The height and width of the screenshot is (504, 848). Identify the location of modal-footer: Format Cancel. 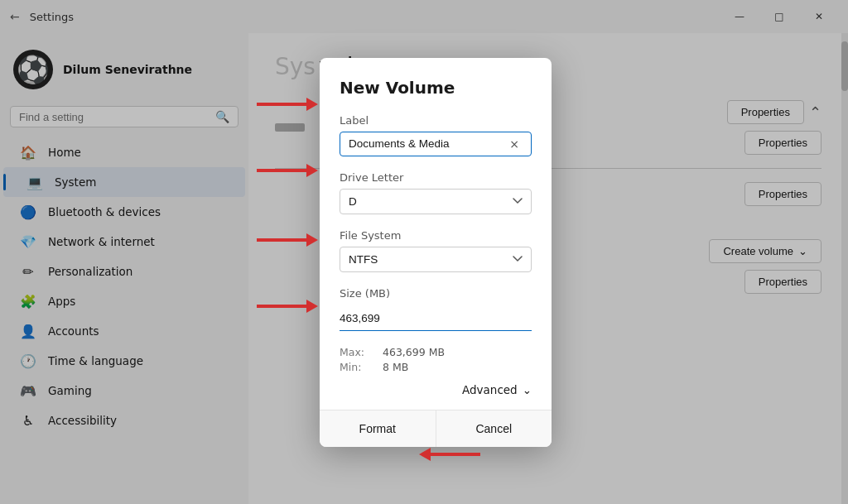
(436, 429).